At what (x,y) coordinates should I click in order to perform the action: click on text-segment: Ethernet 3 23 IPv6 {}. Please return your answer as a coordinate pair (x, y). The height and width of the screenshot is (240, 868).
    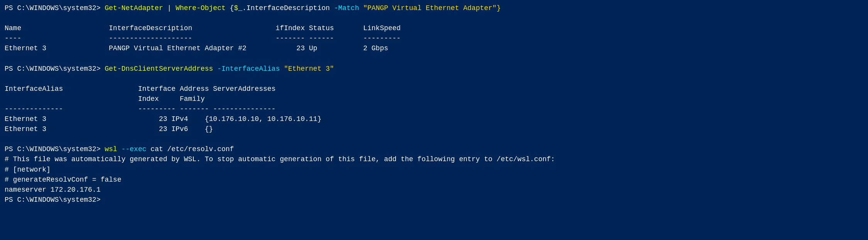
    Looking at the image, I should click on (109, 129).